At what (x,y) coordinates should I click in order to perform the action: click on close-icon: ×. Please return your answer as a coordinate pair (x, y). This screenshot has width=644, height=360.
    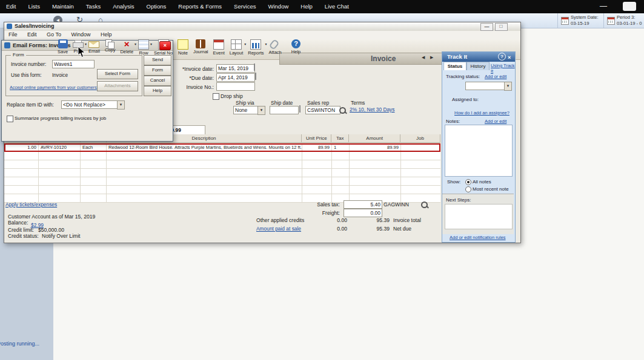
    Looking at the image, I should click on (509, 57).